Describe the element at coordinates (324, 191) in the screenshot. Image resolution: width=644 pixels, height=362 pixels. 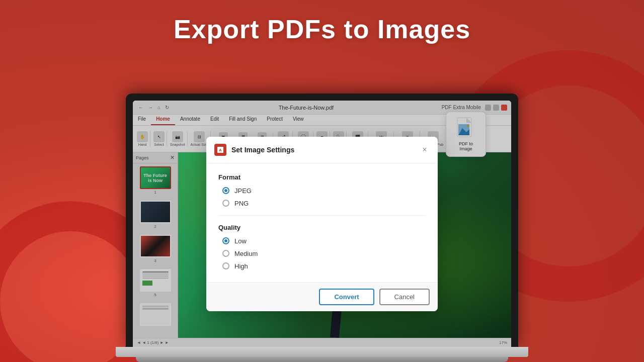
I see `format-jpeg-option: JPEG` at that location.